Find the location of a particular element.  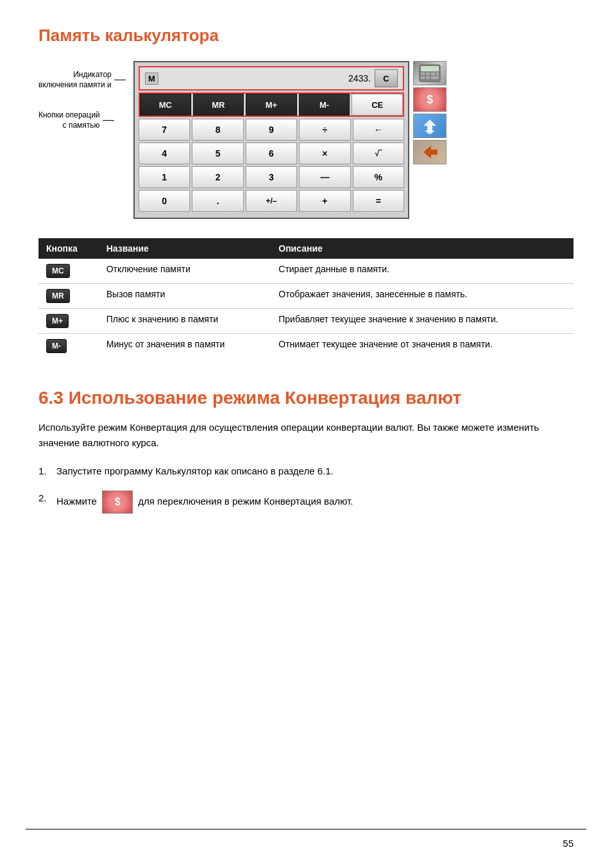

num-row-2: 4 5 6 × √‾ is located at coordinates (271, 153).